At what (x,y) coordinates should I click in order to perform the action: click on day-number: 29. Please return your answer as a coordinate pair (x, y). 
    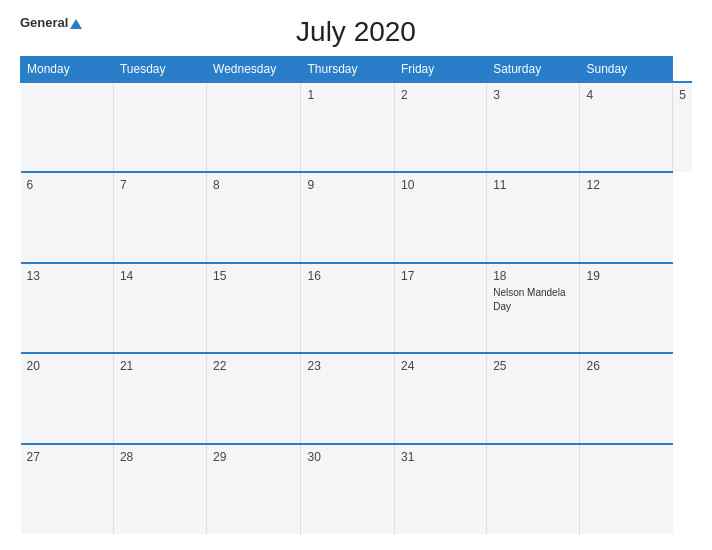
    Looking at the image, I should click on (254, 457).